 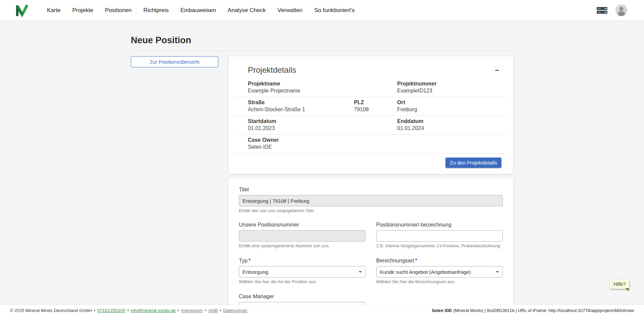 I want to click on footer-left: © 2025 Mineral Minds Deutschland GmbH • …, so click(x=129, y=310).